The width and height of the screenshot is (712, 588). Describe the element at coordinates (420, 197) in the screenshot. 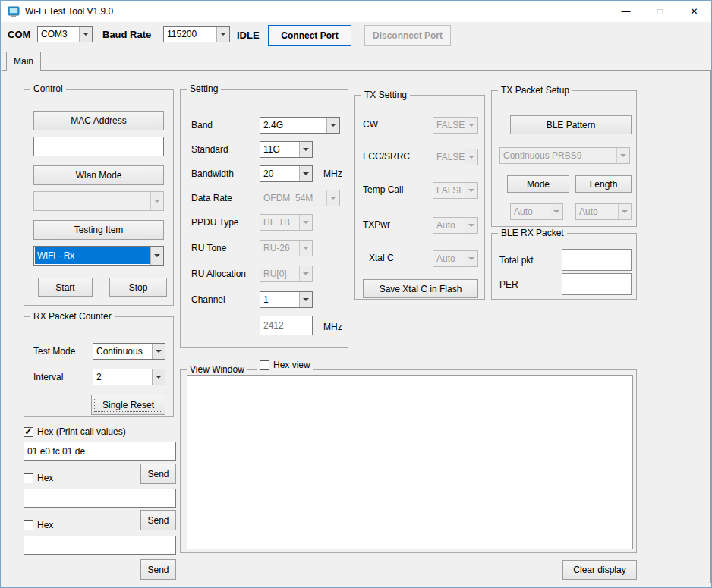

I see `tx-setting-group: TX Setting CW FALSE FCC/SRRC FALSE Temp …` at that location.